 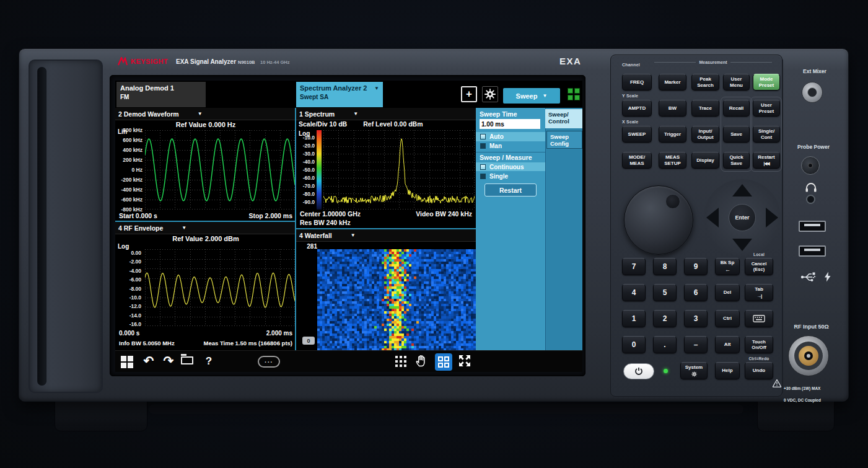 What do you see at coordinates (386, 114) in the screenshot?
I see `spectrum-window-selector: 1 Spectrum ▼` at bounding box center [386, 114].